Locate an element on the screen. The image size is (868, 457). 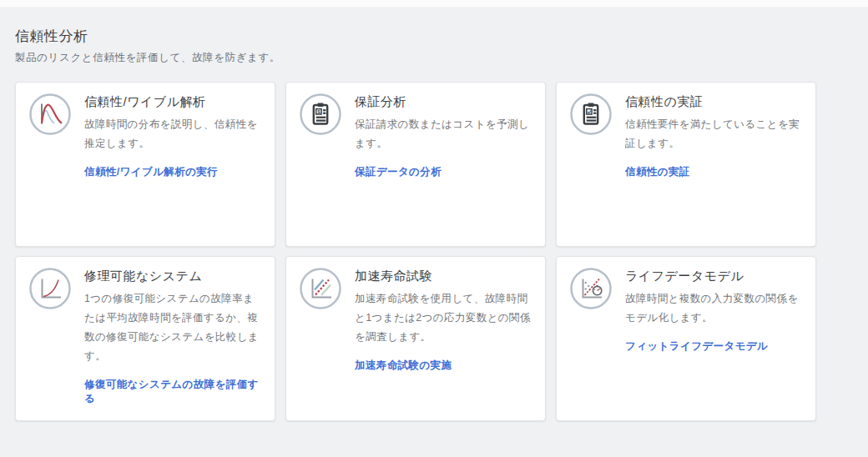
analyze-warranty-data-link: 保証データの分析 is located at coordinates (398, 172).